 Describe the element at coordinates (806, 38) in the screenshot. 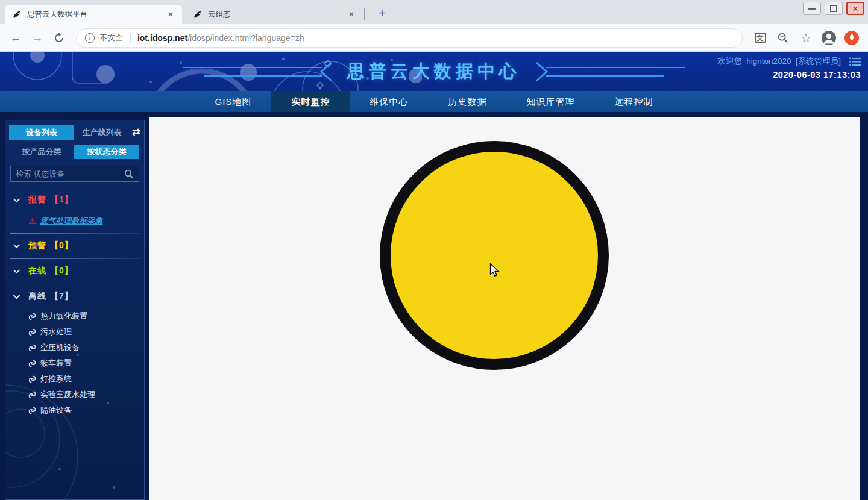

I see `star-icon: ☆` at that location.